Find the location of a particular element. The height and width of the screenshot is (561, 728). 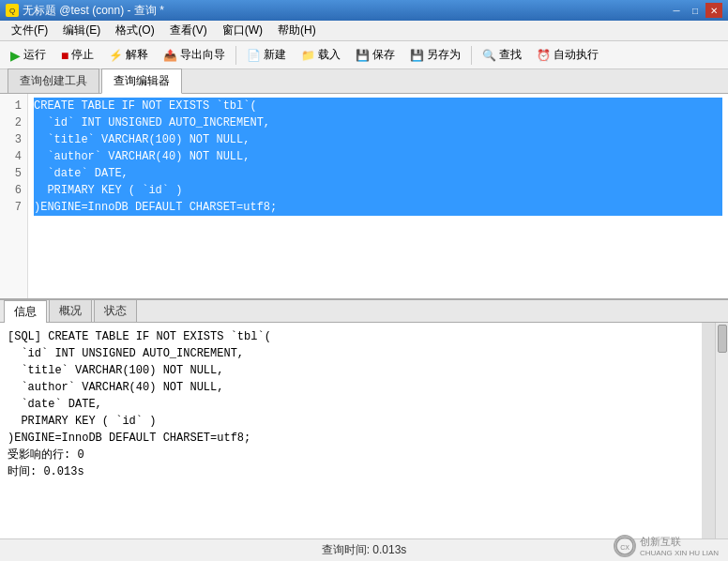

save-button: 💾 保存 is located at coordinates (375, 55).